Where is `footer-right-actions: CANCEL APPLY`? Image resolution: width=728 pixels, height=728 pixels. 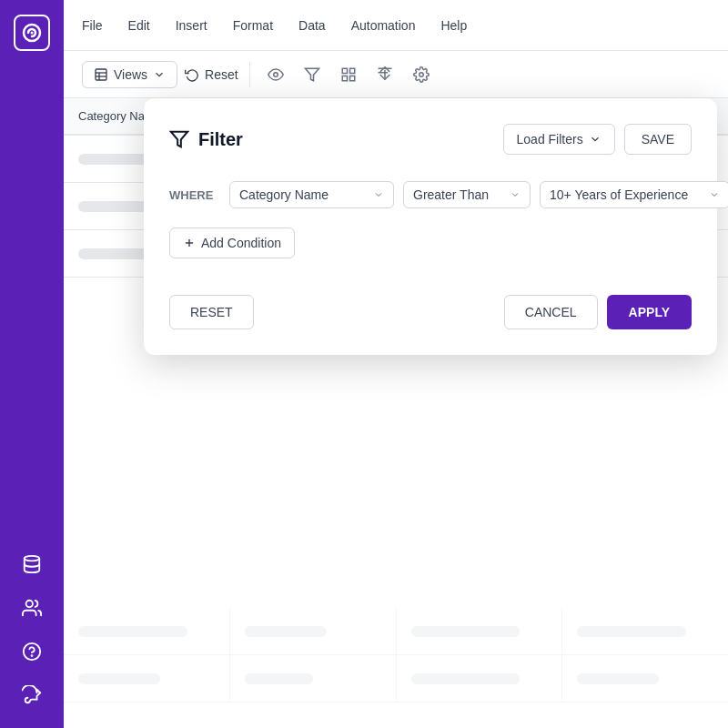 footer-right-actions: CANCEL APPLY is located at coordinates (598, 312).